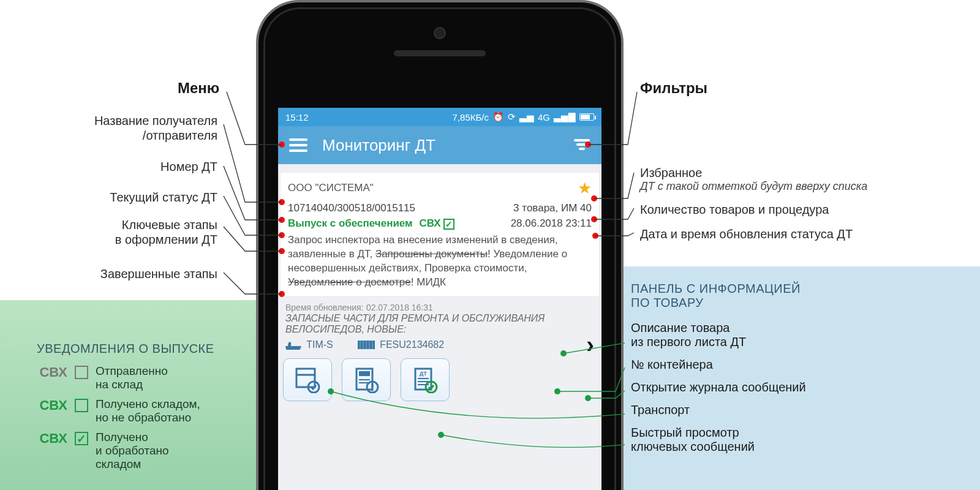 The image size is (980, 490). I want to click on dt-number: 10714040/300518/0015115, so click(352, 208).